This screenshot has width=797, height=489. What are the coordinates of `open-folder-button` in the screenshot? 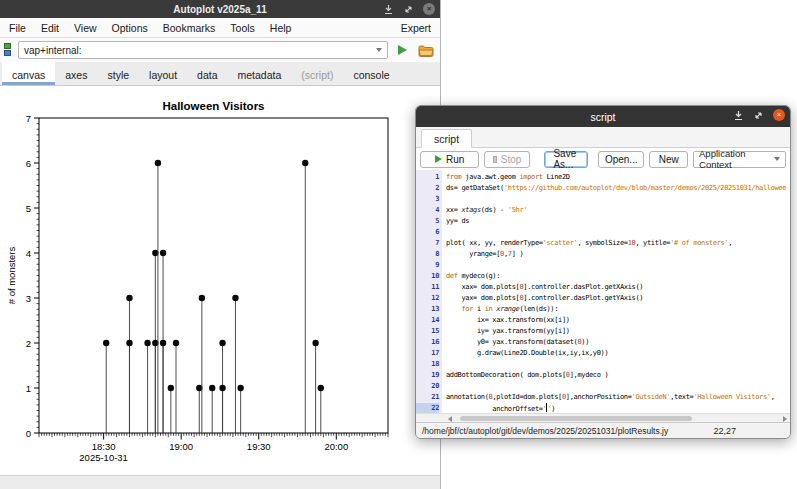 It's located at (426, 50).